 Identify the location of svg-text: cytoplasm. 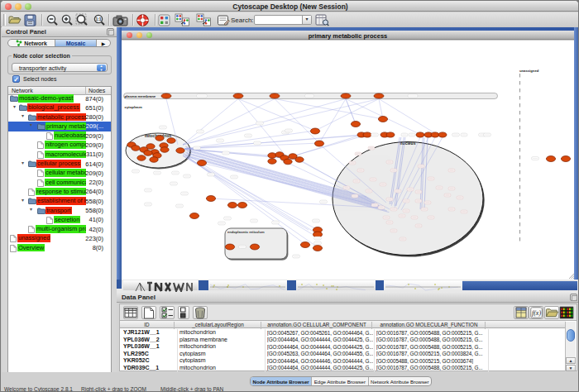
(134, 108).